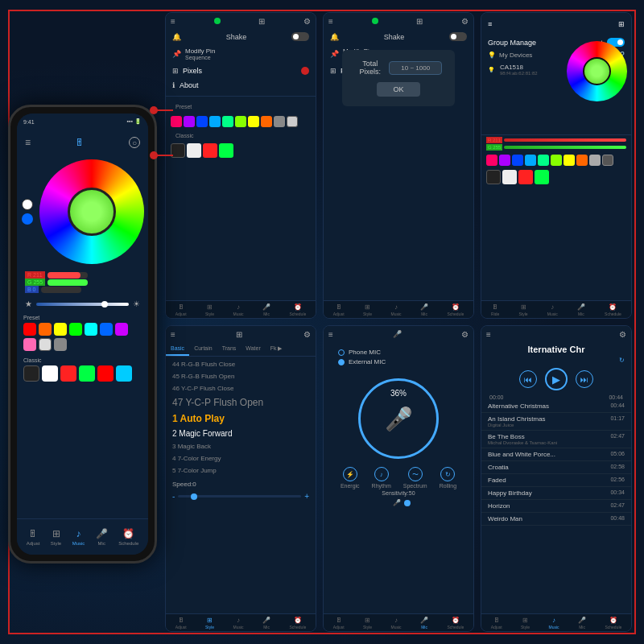  I want to click on ss5-nav-music: ♪Music, so click(396, 623).